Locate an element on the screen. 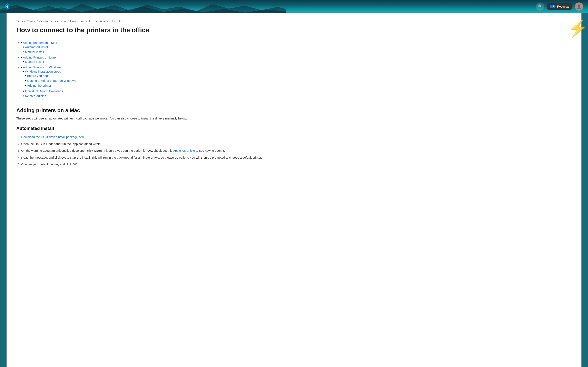  apple-kb-link: Apple KB article is located at coordinates (184, 150).